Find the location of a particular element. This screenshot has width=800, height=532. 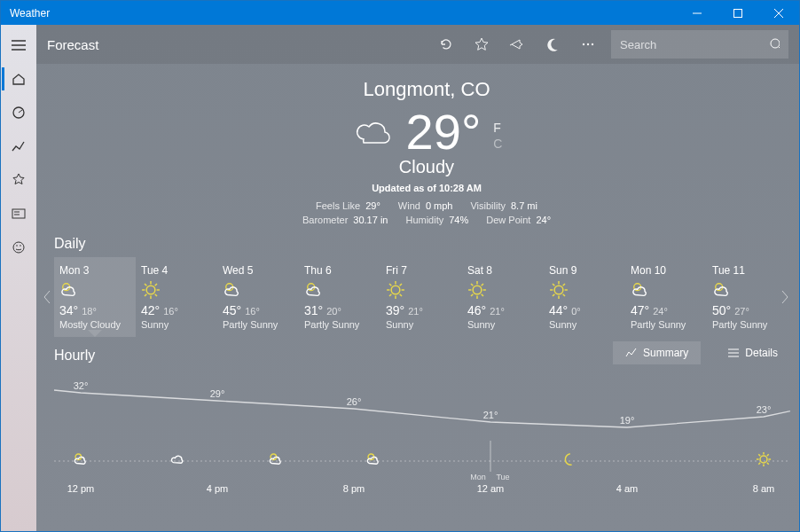

pin-button is located at coordinates (517, 44).